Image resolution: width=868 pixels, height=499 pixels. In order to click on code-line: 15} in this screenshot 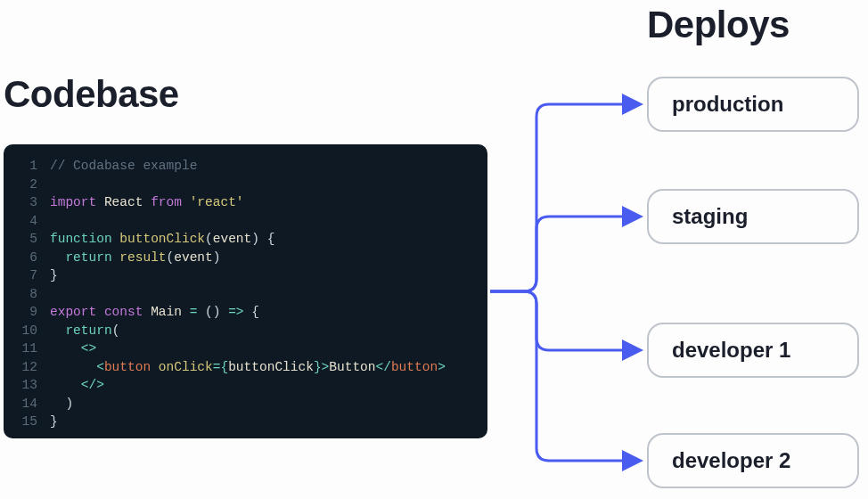, I will do `click(244, 422)`.